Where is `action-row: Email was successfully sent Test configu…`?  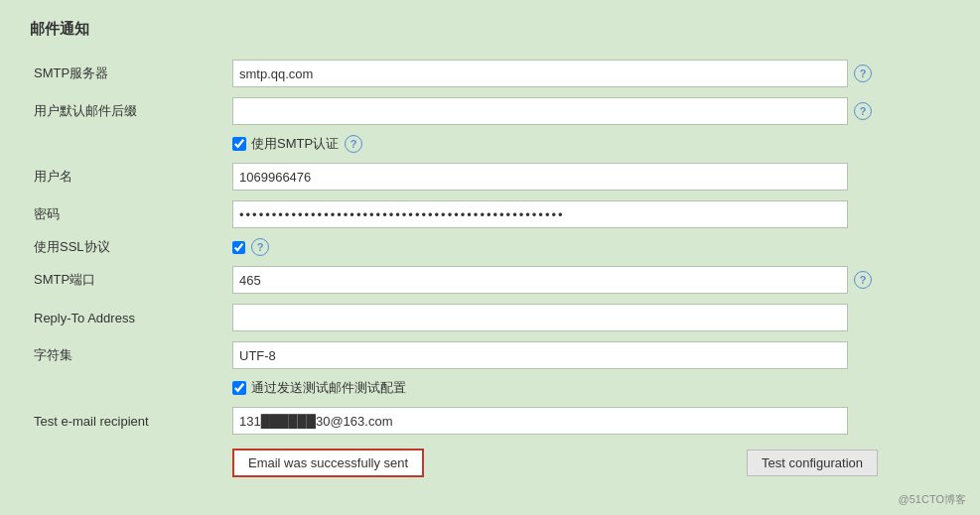 action-row: Email was successfully sent Test configu… is located at coordinates (490, 460).